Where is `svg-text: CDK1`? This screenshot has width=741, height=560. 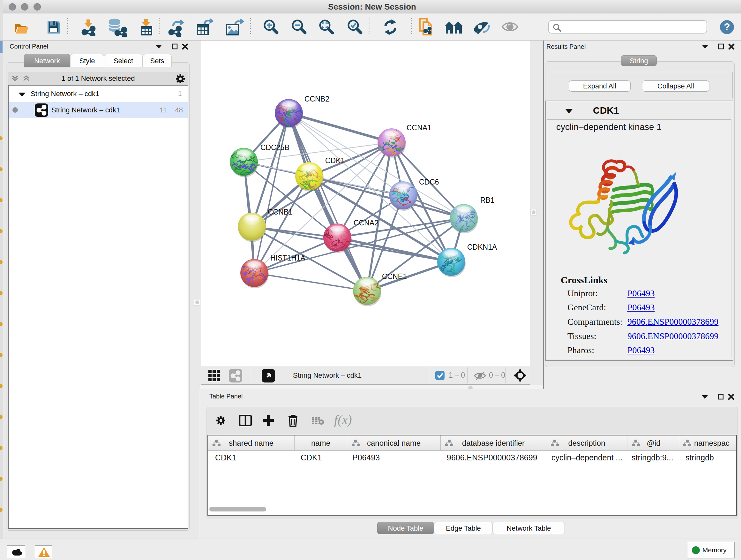 svg-text: CDK1 is located at coordinates (335, 161).